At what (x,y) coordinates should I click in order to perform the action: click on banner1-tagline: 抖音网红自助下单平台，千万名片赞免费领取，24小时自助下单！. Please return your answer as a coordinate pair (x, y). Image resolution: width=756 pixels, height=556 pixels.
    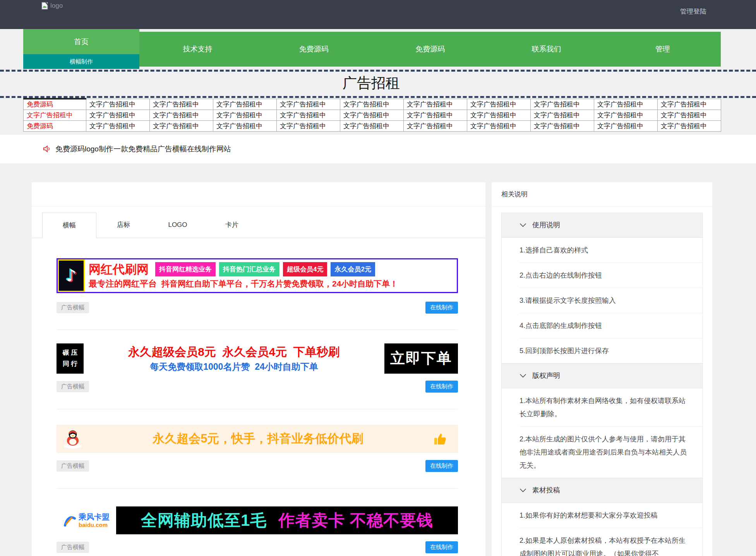
    Looking at the image, I should click on (279, 284).